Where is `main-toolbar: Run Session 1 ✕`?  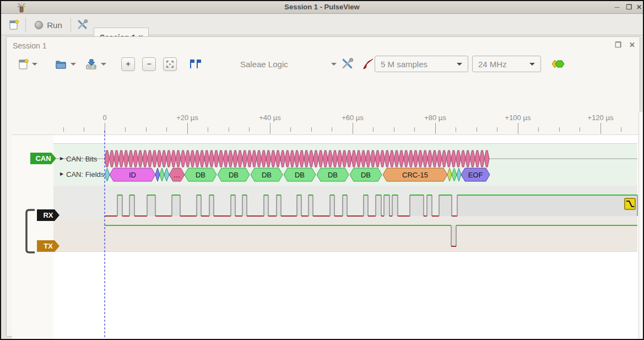 main-toolbar: Run Session 1 ✕ is located at coordinates (322, 25).